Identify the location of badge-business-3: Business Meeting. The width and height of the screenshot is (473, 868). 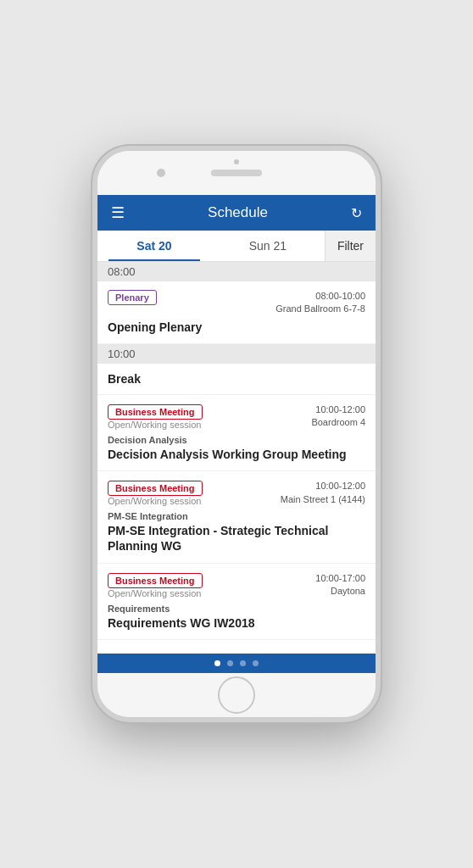
(155, 581).